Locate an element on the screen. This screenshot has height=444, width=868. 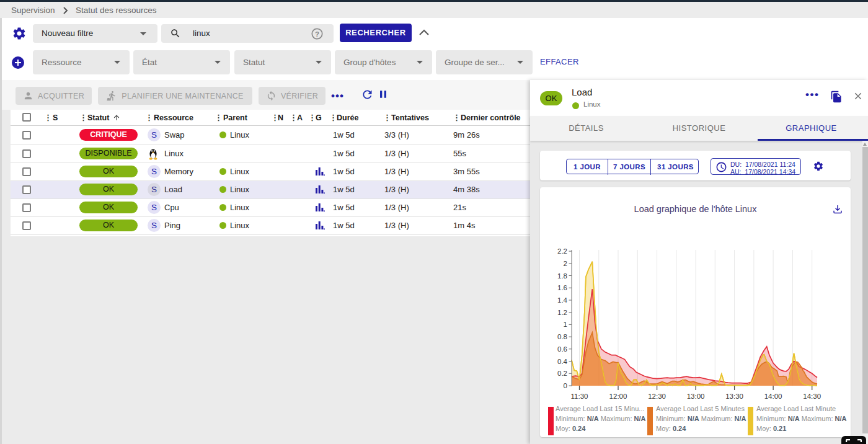
svg-text: 11:30 is located at coordinates (580, 396).